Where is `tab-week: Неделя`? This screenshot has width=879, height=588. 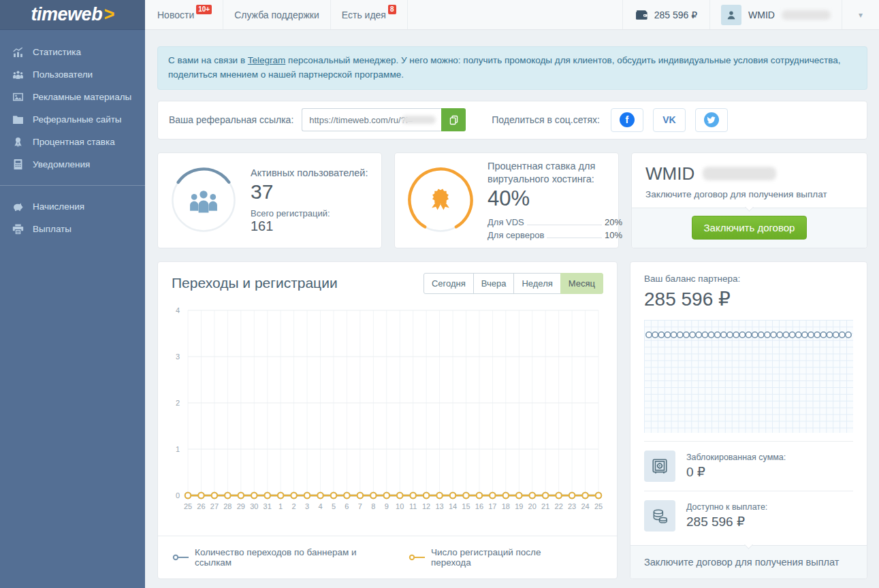
tab-week: Неделя is located at coordinates (537, 283).